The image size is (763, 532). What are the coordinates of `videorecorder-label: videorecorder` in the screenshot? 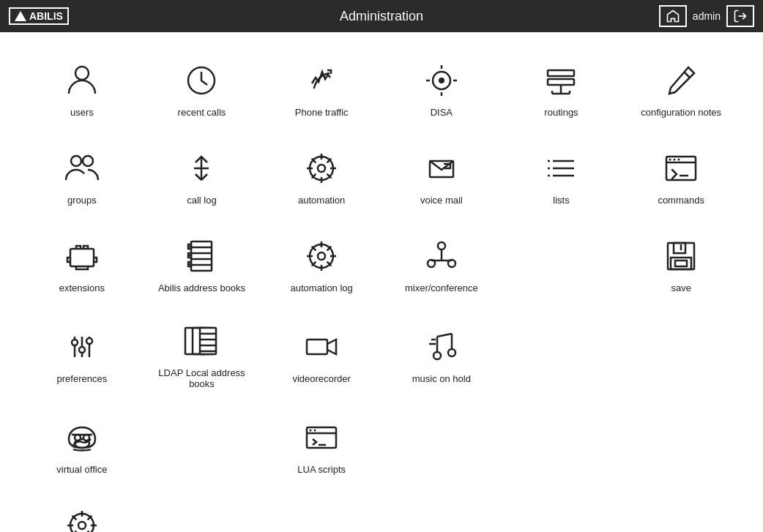 It's located at (321, 379).